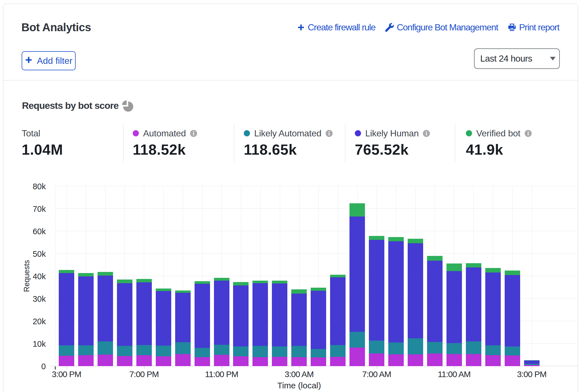 This screenshot has height=392, width=582. I want to click on configure-bot-management-link: Configure Bot Management, so click(441, 28).